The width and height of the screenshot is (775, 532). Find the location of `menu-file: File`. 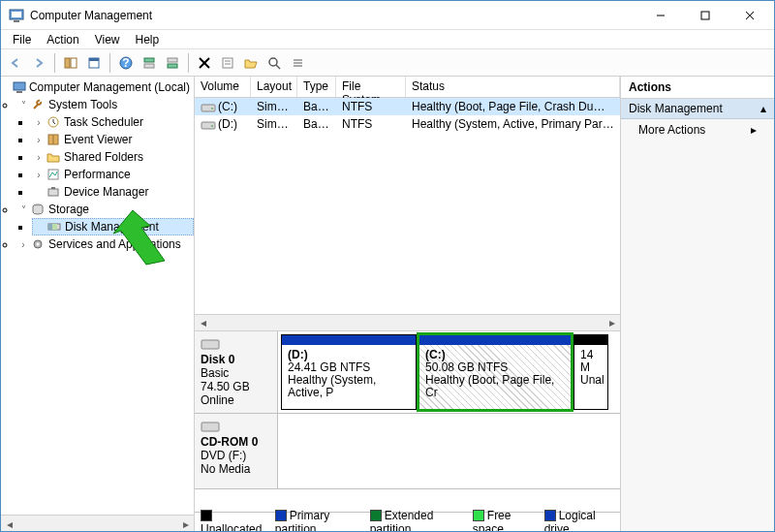

menu-file: File is located at coordinates (21, 40).